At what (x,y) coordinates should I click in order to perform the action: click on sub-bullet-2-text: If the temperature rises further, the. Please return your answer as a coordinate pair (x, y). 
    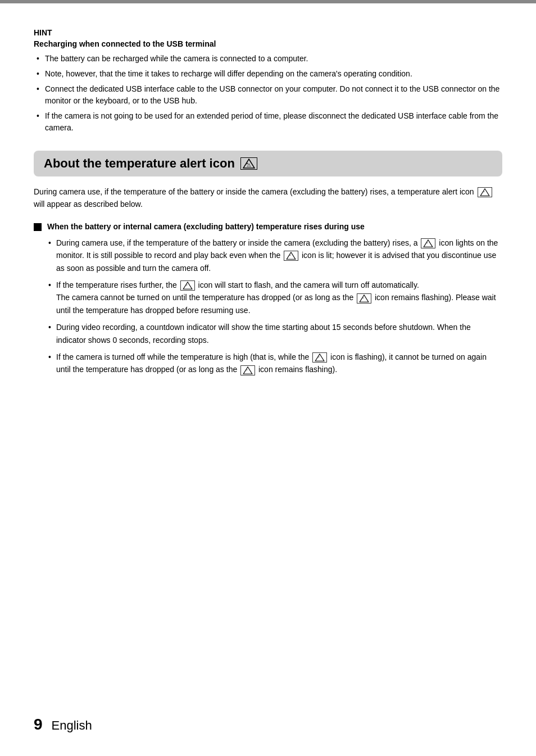
    Looking at the image, I should click on (118, 285).